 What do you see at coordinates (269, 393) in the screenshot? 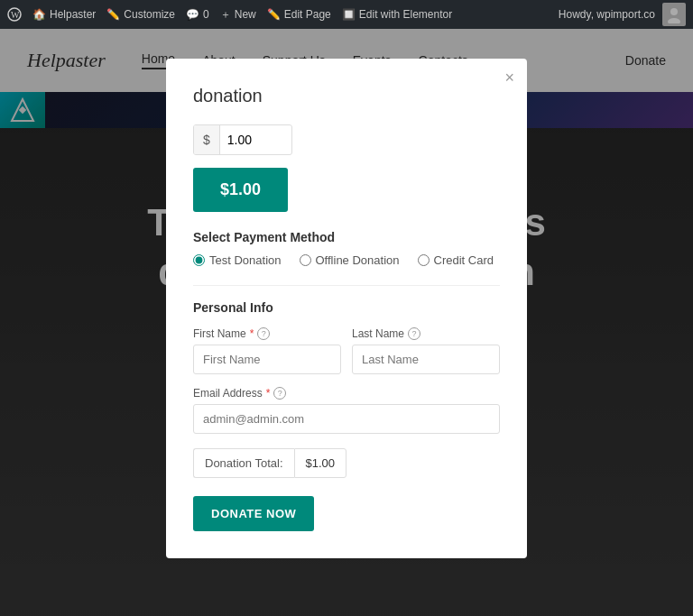
I see `email-required: *` at bounding box center [269, 393].